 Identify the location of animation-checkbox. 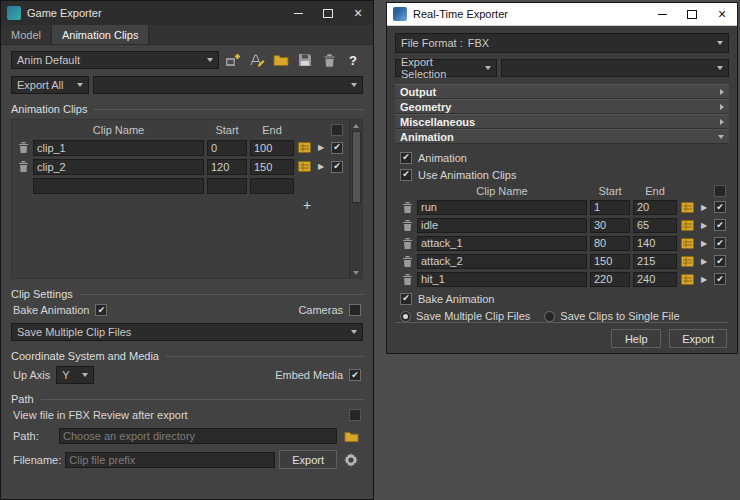
(406, 158).